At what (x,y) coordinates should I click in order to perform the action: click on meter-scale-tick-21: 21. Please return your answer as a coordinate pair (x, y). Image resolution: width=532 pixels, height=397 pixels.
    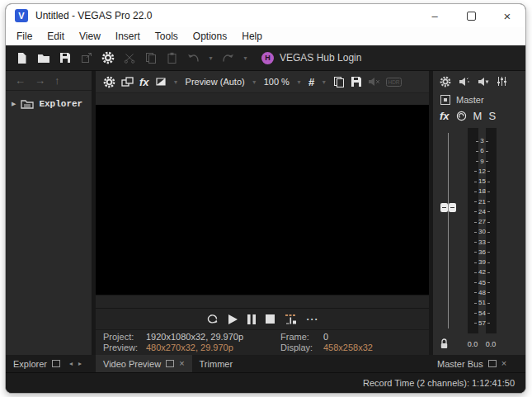
    Looking at the image, I should click on (482, 202).